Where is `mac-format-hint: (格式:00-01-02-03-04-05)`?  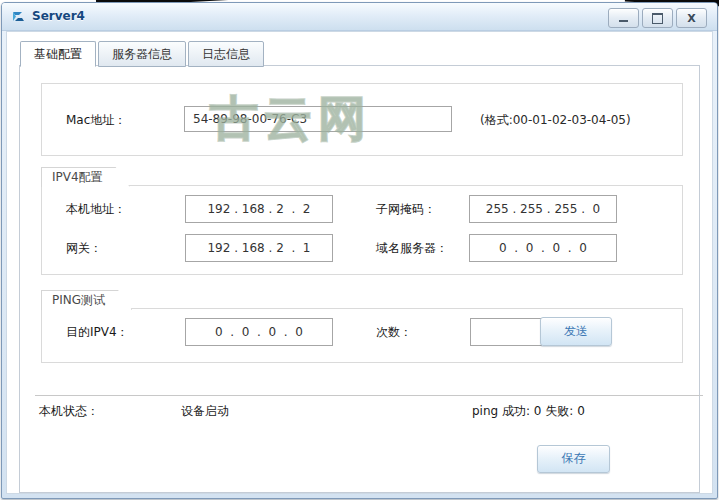 mac-format-hint: (格式:00-01-02-03-04-05) is located at coordinates (556, 120).